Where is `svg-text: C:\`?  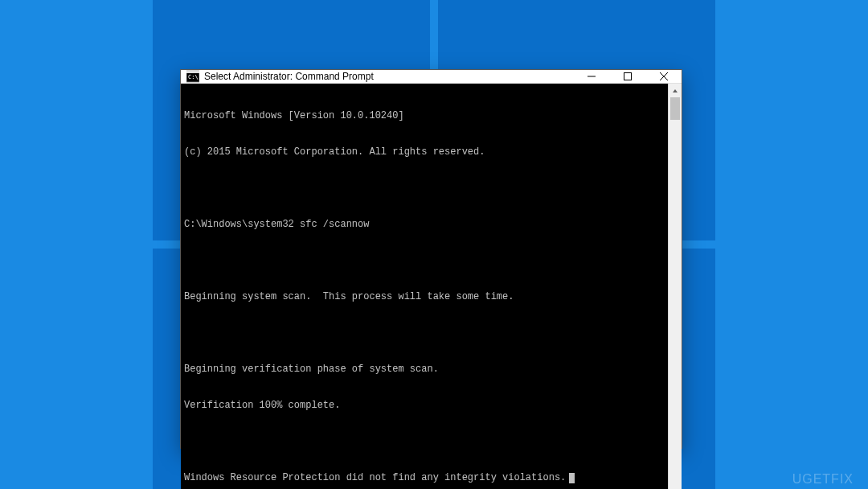
svg-text: C:\ is located at coordinates (193, 77).